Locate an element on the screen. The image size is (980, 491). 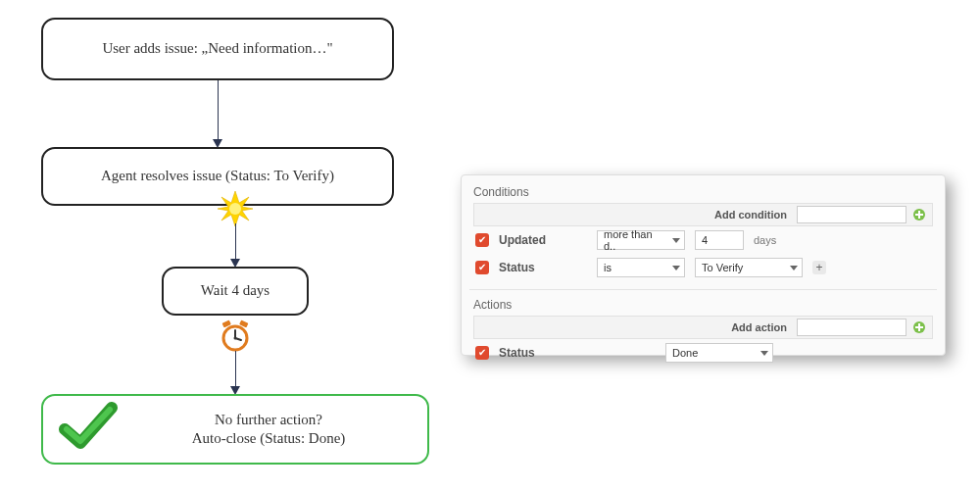
clock-icon is located at coordinates (235, 336).